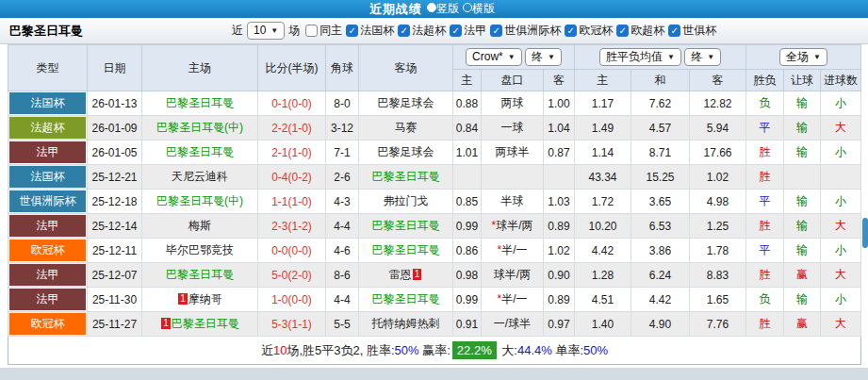  Describe the element at coordinates (300, 251) in the screenshot. I see `halftime-score: (0-0)` at that location.